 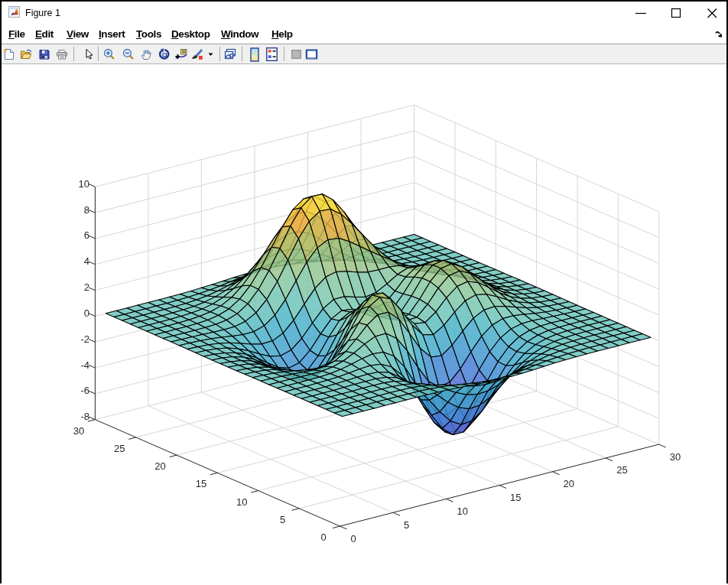 What do you see at coordinates (85, 416) in the screenshot?
I see `svg-text: -8` at bounding box center [85, 416].